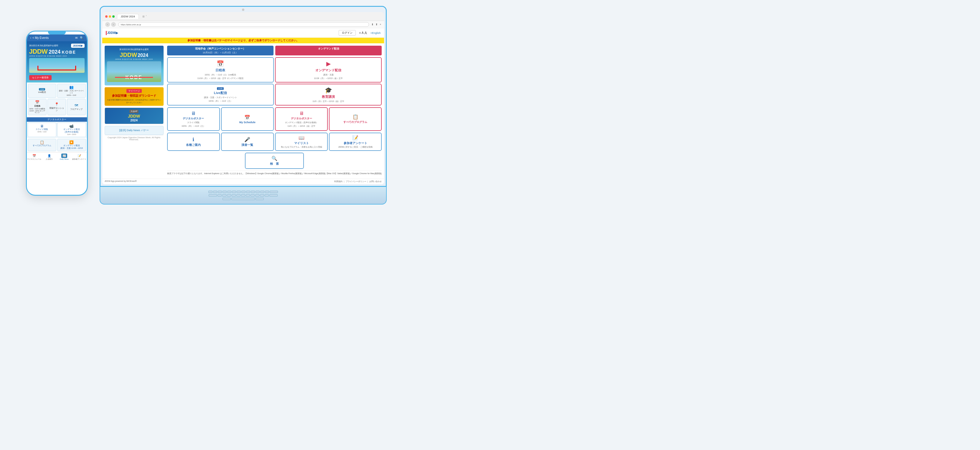 The width and height of the screenshot is (980, 450). Describe the element at coordinates (275, 161) in the screenshot. I see `search-box: 🔍 検 索` at that location.